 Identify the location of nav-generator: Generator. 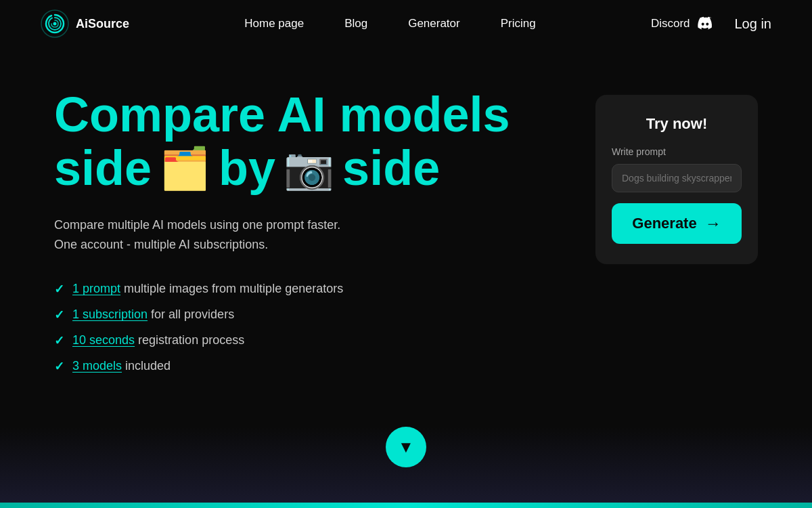
(434, 24).